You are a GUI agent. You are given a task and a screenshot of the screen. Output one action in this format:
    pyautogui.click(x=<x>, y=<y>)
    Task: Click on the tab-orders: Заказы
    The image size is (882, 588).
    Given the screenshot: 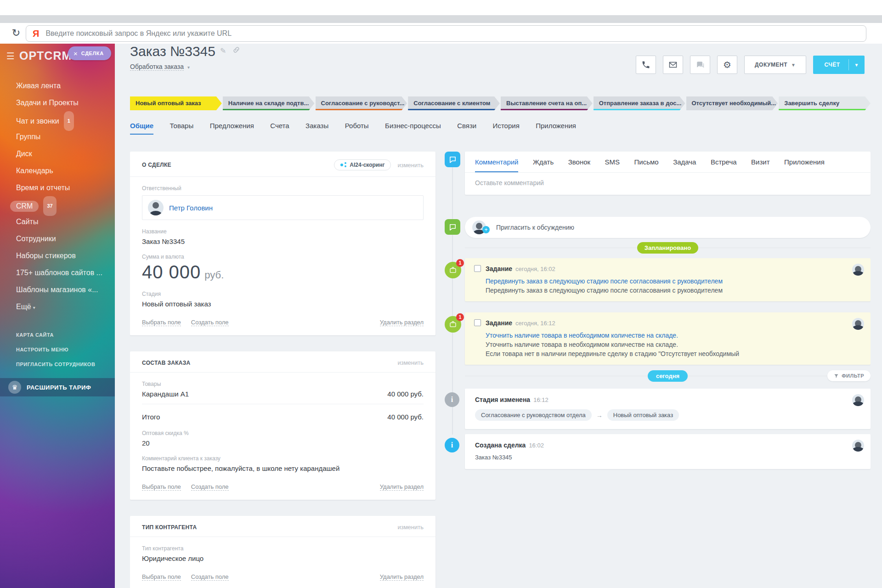 What is the action you would take?
    pyautogui.click(x=317, y=128)
    